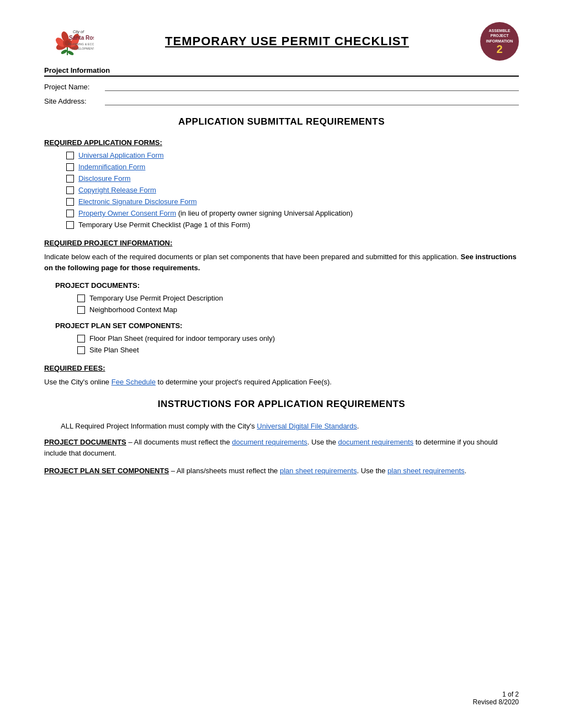  What do you see at coordinates (298, 298) in the screenshot?
I see `list-item: Temporary Use Permit Project Description` at bounding box center [298, 298].